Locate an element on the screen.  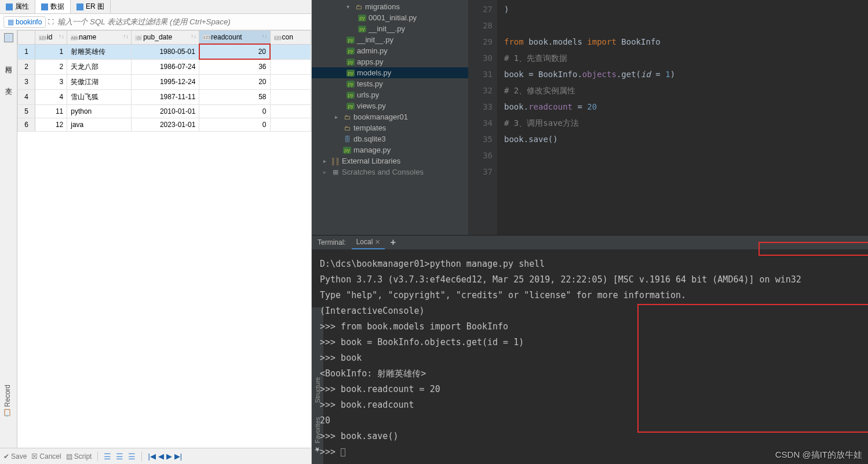
nav-last-icon: ▶| is located at coordinates (178, 456).